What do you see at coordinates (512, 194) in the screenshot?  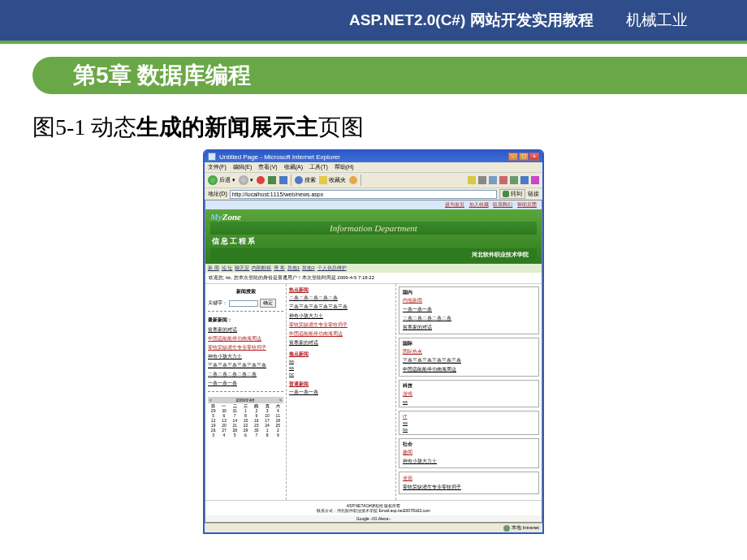 I see `go-button: 转到` at bounding box center [512, 194].